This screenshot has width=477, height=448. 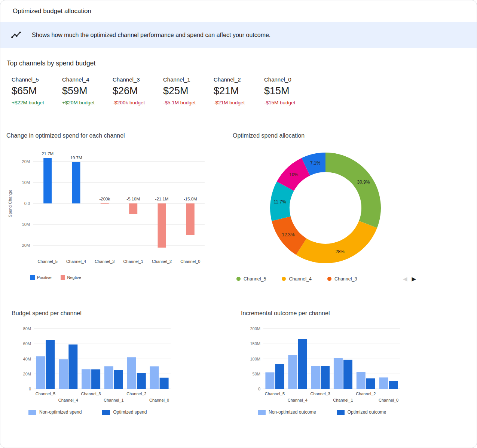 What do you see at coordinates (280, 202) in the screenshot?
I see `svg-text: 11.7%` at bounding box center [280, 202].